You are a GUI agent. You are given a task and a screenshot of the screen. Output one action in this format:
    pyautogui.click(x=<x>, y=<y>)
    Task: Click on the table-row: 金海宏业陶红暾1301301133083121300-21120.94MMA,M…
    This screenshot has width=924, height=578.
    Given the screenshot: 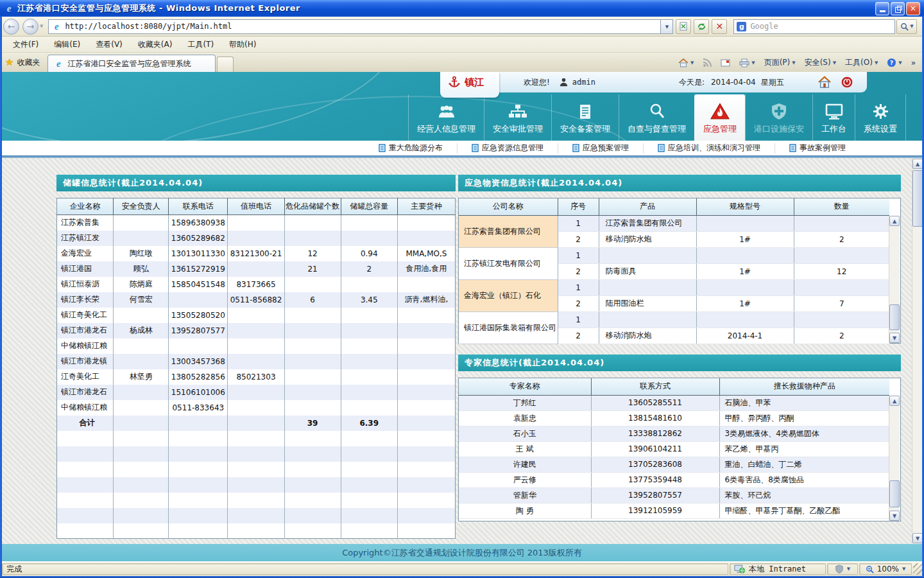 What is the action you would take?
    pyautogui.click(x=257, y=254)
    